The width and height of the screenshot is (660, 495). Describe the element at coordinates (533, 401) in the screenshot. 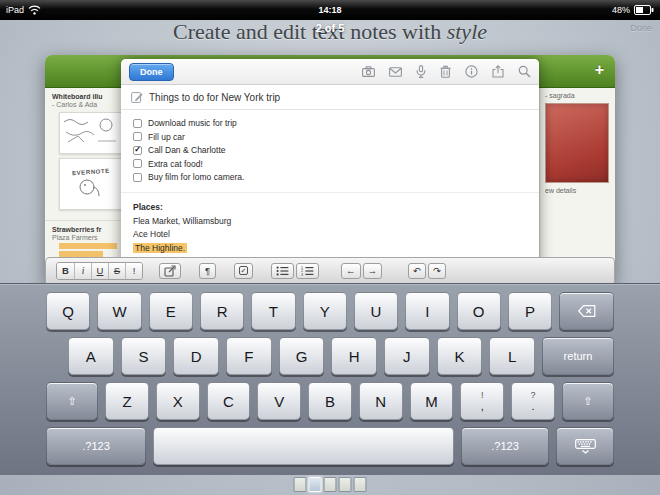

I see `period-key: ? .` at that location.